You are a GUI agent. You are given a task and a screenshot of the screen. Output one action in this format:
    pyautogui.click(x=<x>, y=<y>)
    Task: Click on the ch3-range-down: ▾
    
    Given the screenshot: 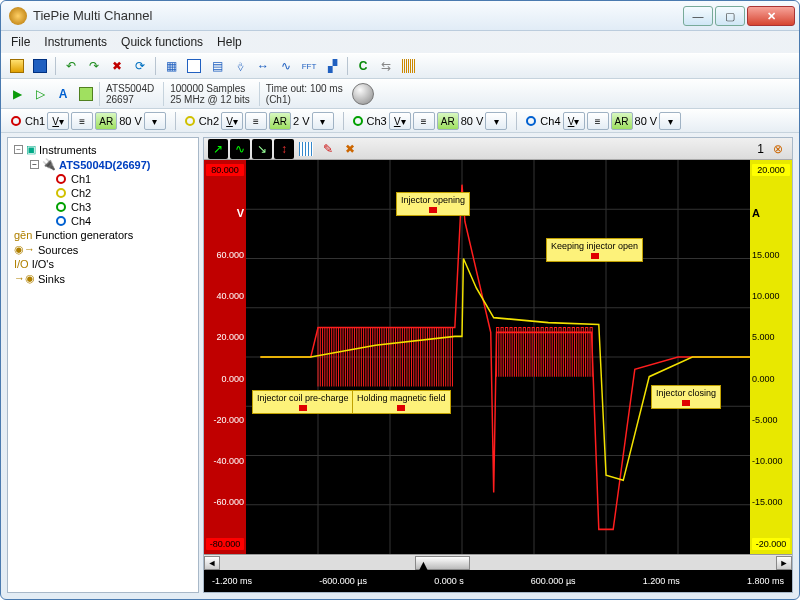 What is the action you would take?
    pyautogui.click(x=496, y=121)
    